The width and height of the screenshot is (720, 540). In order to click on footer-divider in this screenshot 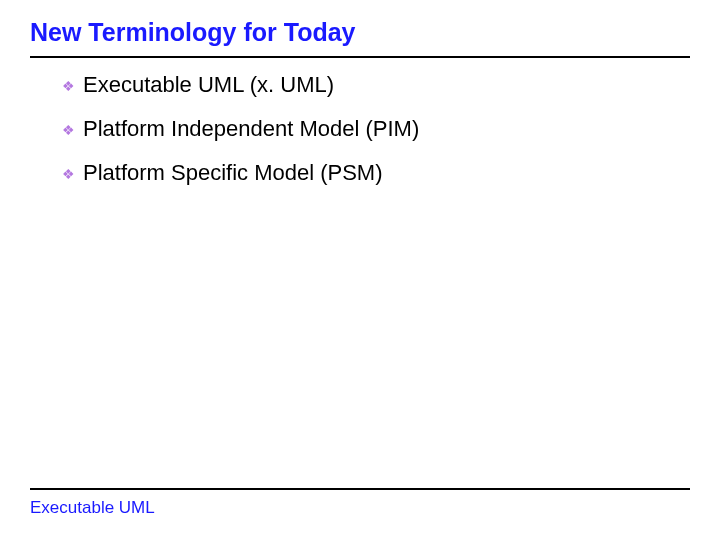, I will do `click(360, 489)`.